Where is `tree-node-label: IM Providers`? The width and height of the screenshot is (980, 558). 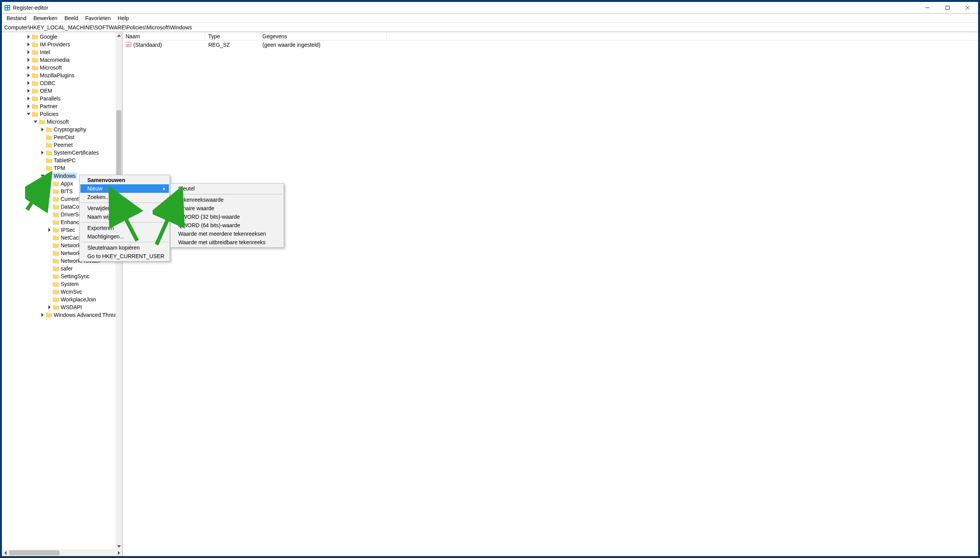 tree-node-label: IM Providers is located at coordinates (55, 44).